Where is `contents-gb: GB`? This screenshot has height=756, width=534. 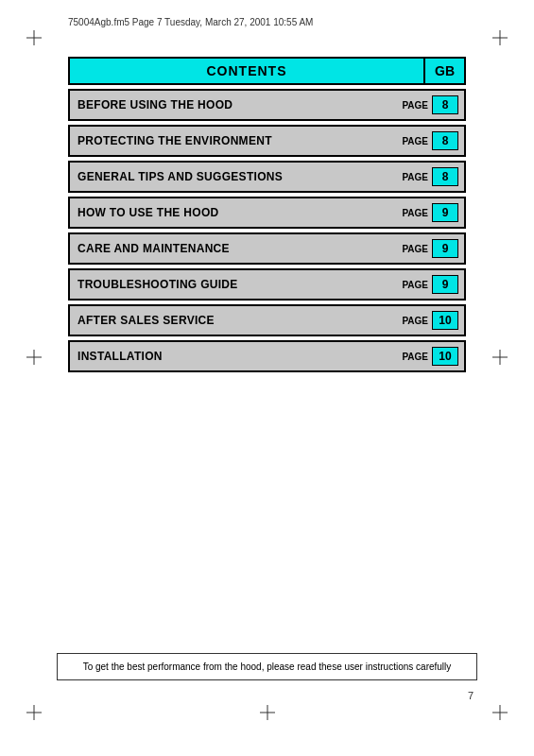
contents-gb: GB is located at coordinates (444, 71).